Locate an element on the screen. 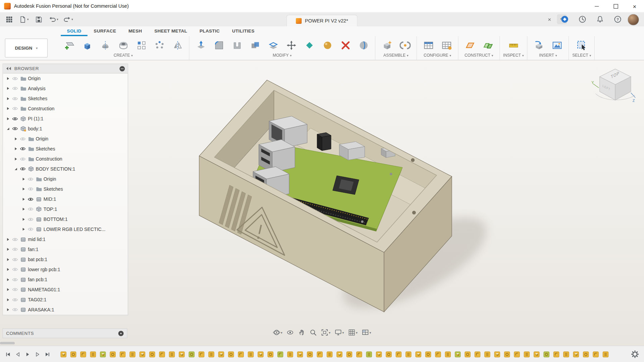  ribbon-tab-utilities: UTILITIES is located at coordinates (244, 31).